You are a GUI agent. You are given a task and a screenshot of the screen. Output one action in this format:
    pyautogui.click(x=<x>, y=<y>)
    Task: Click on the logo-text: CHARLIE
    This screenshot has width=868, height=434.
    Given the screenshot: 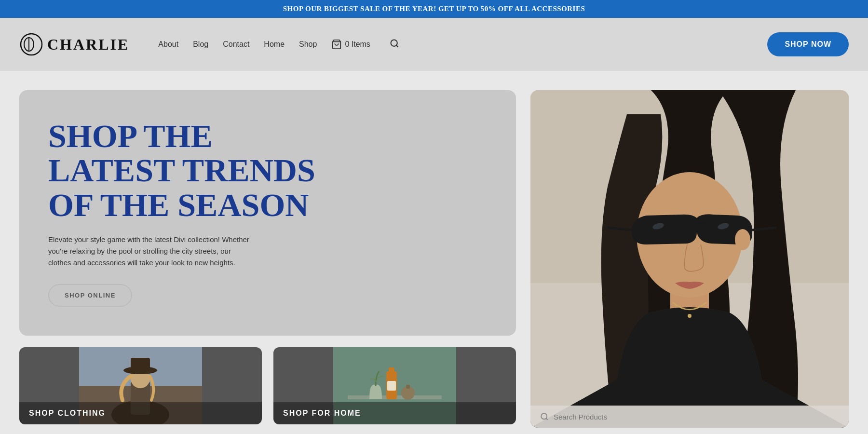 What is the action you would take?
    pyautogui.click(x=88, y=44)
    